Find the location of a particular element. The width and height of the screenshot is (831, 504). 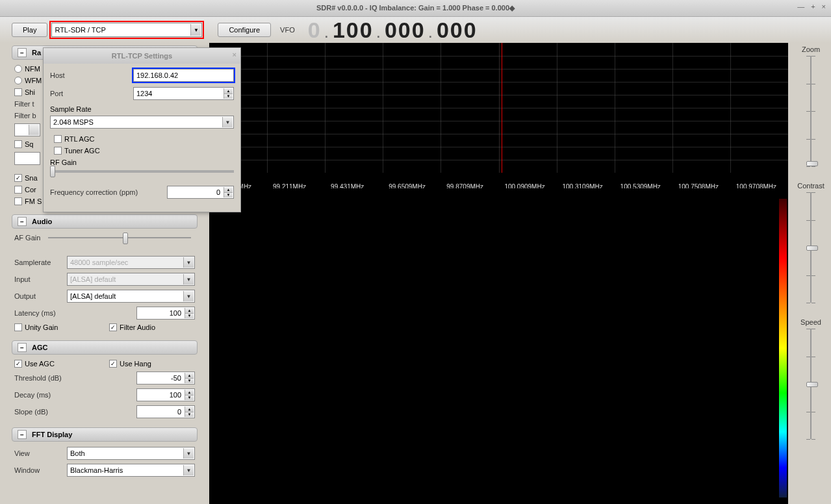

threshold-spinner: ▲▼ is located at coordinates (166, 378).